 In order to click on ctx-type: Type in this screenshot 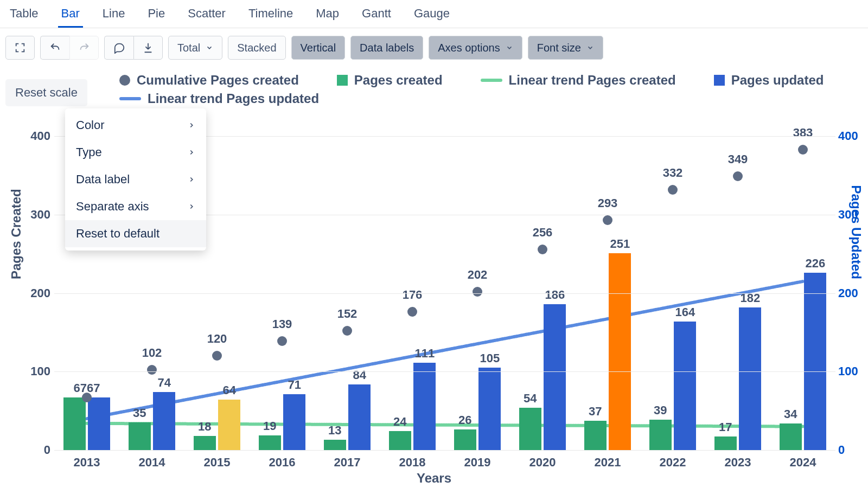, I will do `click(136, 152)`.